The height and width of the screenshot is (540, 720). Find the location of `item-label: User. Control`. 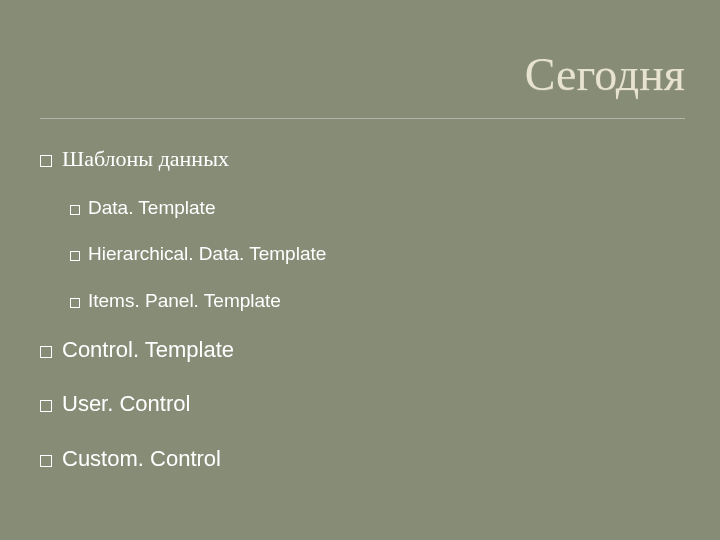

item-label: User. Control is located at coordinates (126, 404).